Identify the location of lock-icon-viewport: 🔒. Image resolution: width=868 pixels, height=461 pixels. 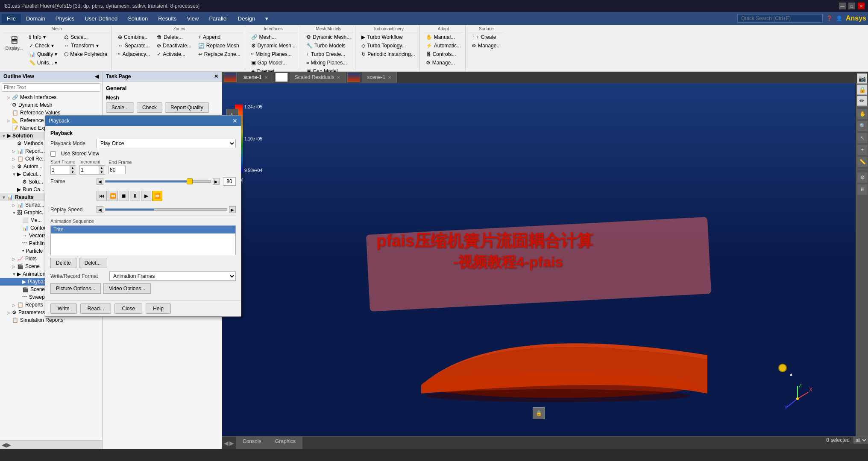
(539, 413).